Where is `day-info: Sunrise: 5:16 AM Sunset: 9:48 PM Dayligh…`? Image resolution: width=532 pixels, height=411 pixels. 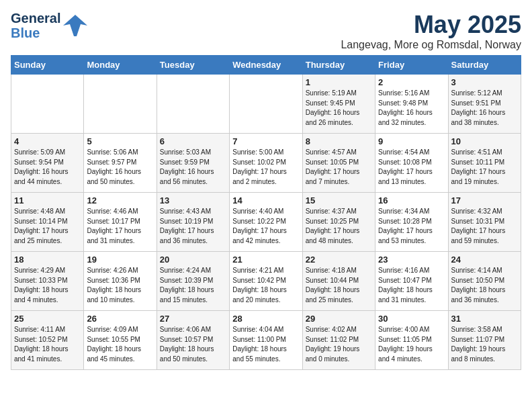 day-info: Sunrise: 5:16 AM Sunset: 9:48 PM Dayligh… is located at coordinates (411, 108).